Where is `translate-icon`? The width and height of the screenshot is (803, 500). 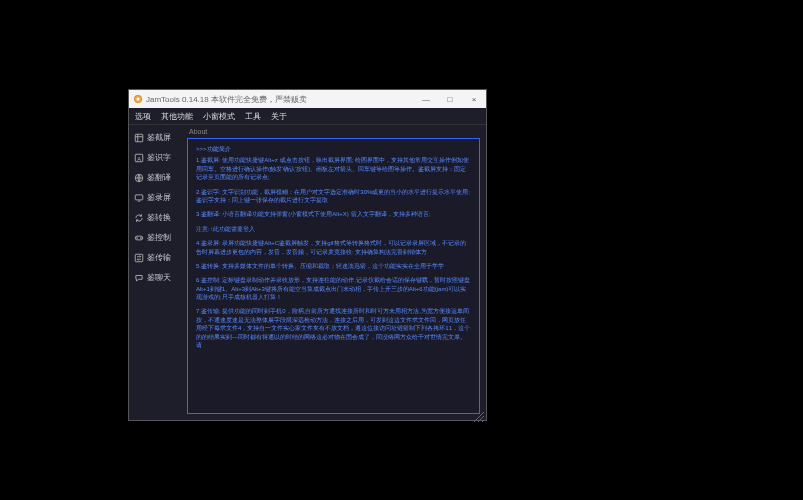 translate-icon is located at coordinates (139, 178).